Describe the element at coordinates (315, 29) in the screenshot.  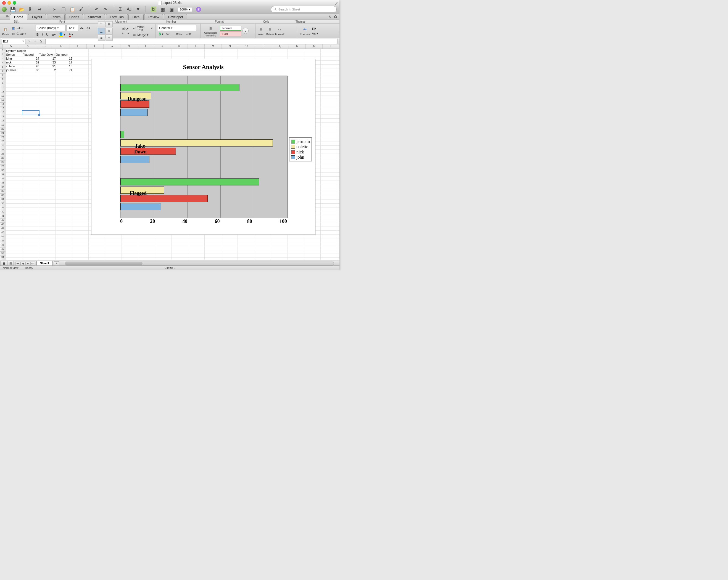
I see `theme-colors-button: ◧▾` at that location.